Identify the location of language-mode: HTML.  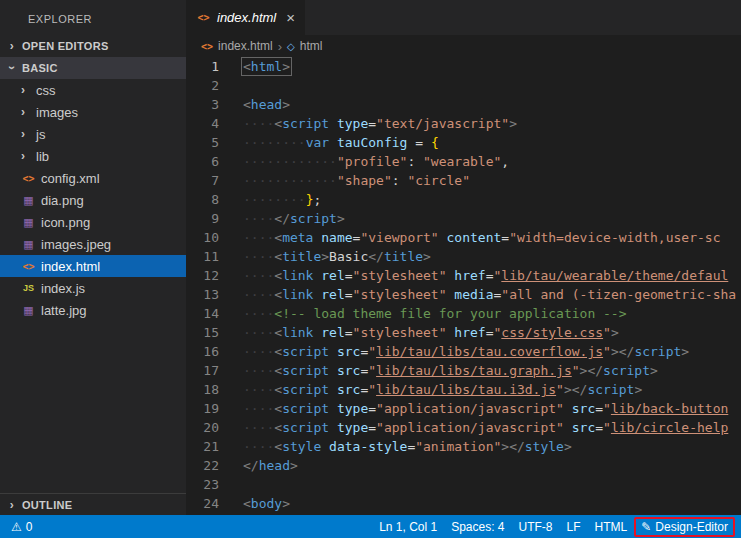
(612, 526).